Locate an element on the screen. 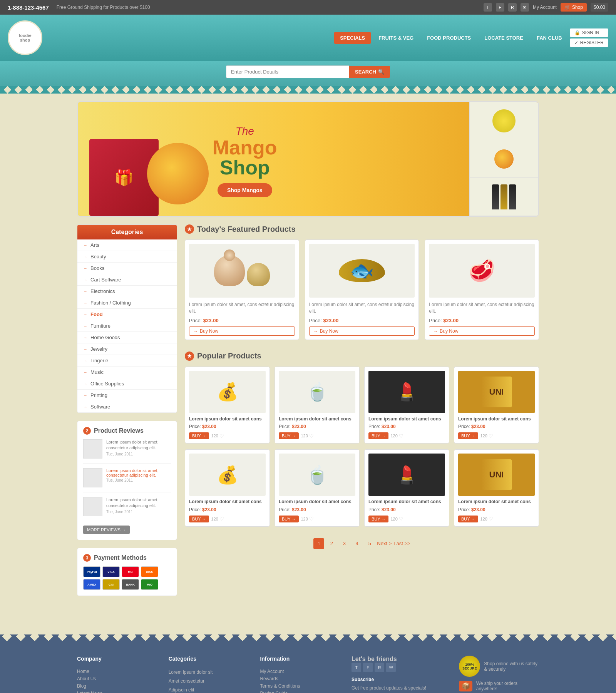 The image size is (616, 693). page-4: 4 is located at coordinates (357, 544).